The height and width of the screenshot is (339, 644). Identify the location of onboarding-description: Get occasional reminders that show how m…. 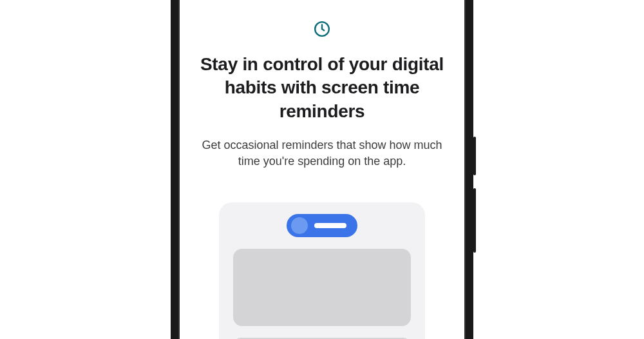
(322, 153).